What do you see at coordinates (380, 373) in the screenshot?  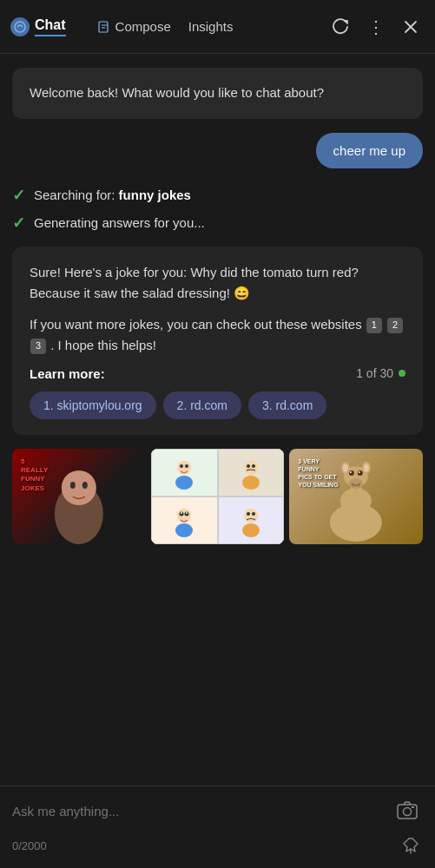 I see `page-indicator: 1 of 30` at bounding box center [380, 373].